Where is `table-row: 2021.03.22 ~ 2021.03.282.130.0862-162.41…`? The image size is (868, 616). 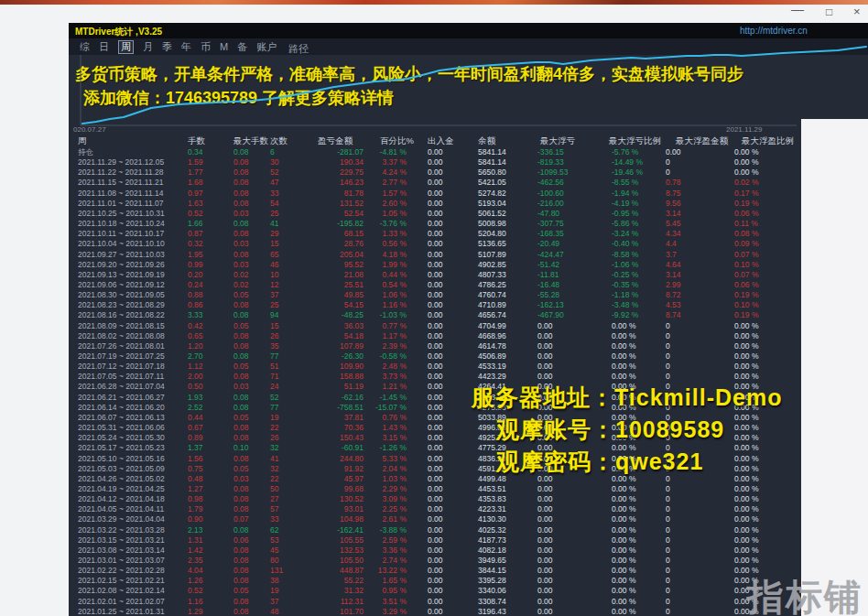 table-row: 2021.03.22 ~ 2021.03.282.130.0862-162.41… is located at coordinates (469, 531).